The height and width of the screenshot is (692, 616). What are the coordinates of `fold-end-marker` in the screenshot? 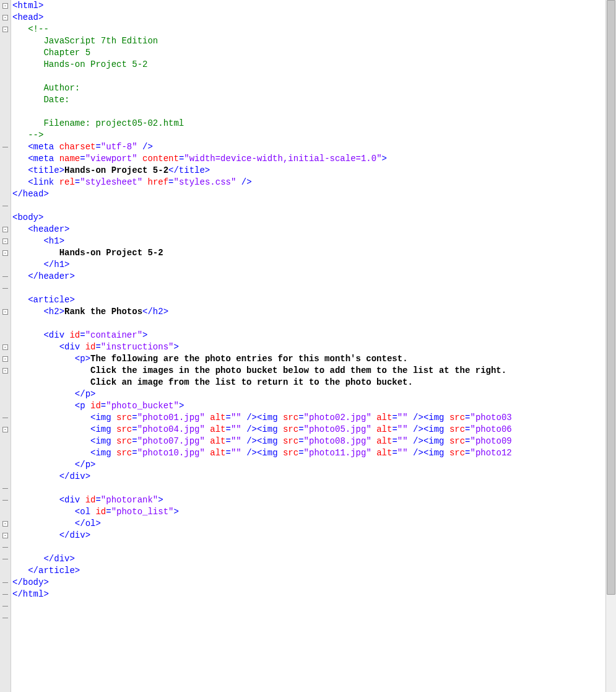 It's located at (5, 606).